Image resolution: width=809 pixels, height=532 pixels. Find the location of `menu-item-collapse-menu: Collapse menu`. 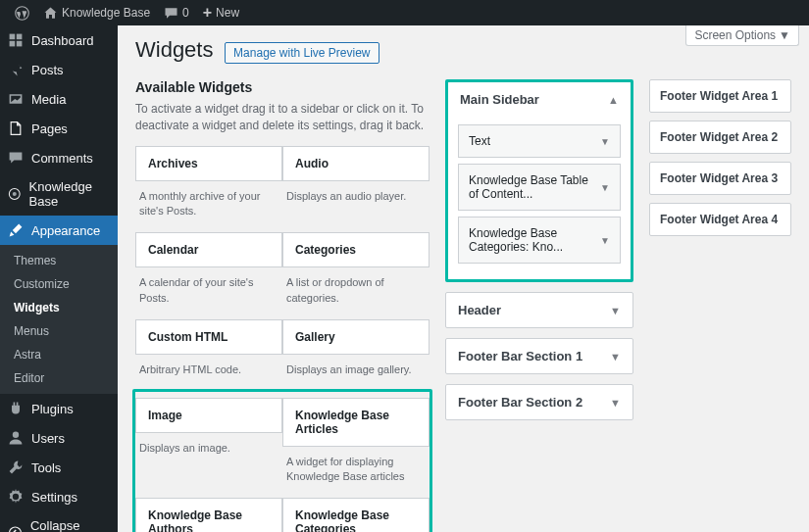

menu-item-collapse-menu: Collapse menu is located at coordinates (59, 521).